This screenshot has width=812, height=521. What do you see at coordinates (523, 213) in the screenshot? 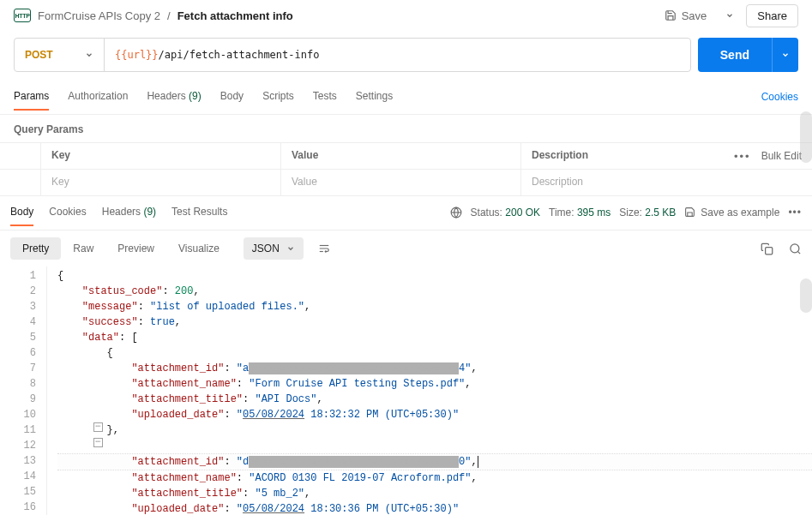
I see `status-code: 200 OK` at bounding box center [523, 213].